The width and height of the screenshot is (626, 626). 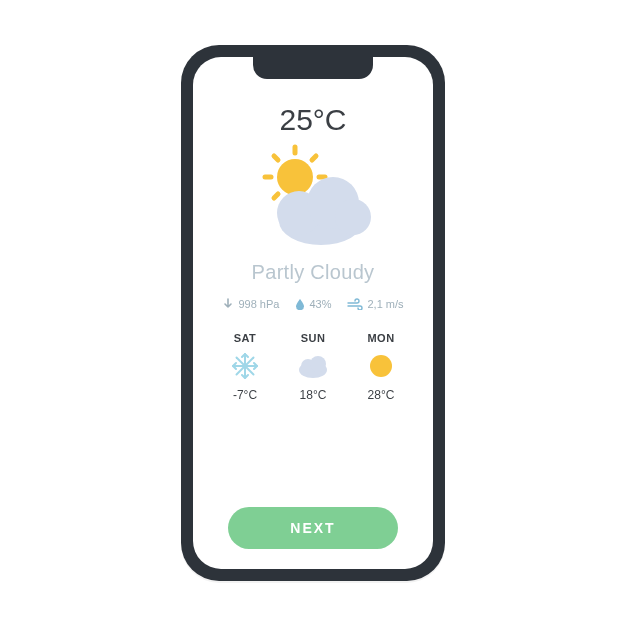 What do you see at coordinates (381, 367) in the screenshot?
I see `forecast-day: MON 28°C` at bounding box center [381, 367].